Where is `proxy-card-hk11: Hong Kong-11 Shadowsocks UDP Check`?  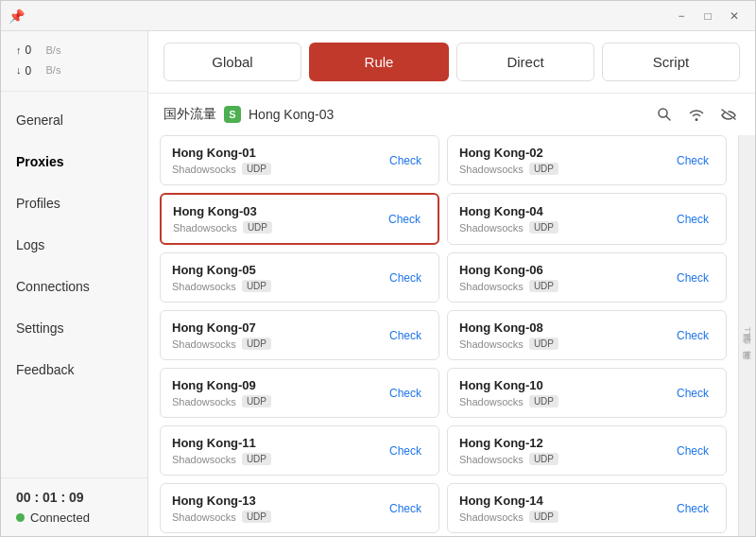
proxy-card-hk11: Hong Kong-11 Shadowsocks UDP Check is located at coordinates (300, 450).